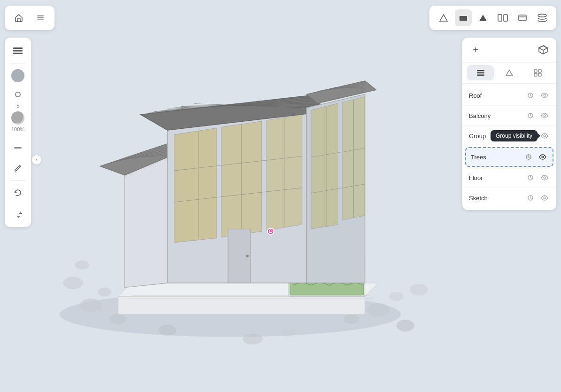  I want to click on size-container: 5, so click(18, 98).